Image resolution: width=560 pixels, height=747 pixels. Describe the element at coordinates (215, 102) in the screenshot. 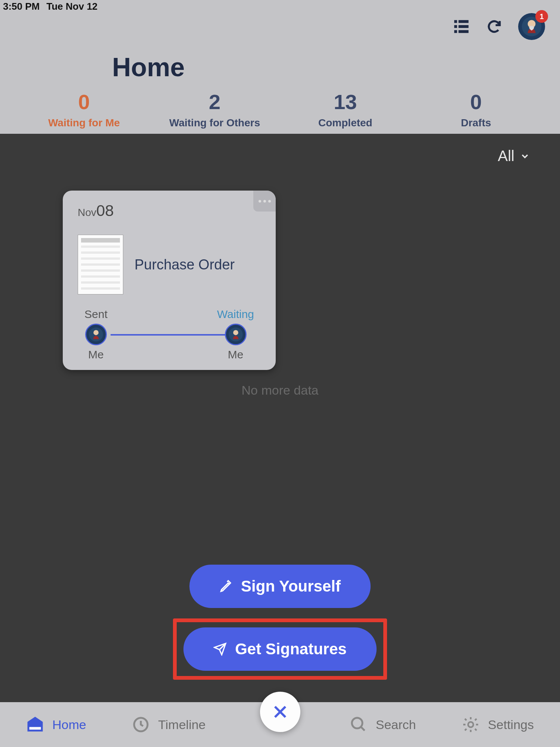

I see `tab-count: 2` at that location.